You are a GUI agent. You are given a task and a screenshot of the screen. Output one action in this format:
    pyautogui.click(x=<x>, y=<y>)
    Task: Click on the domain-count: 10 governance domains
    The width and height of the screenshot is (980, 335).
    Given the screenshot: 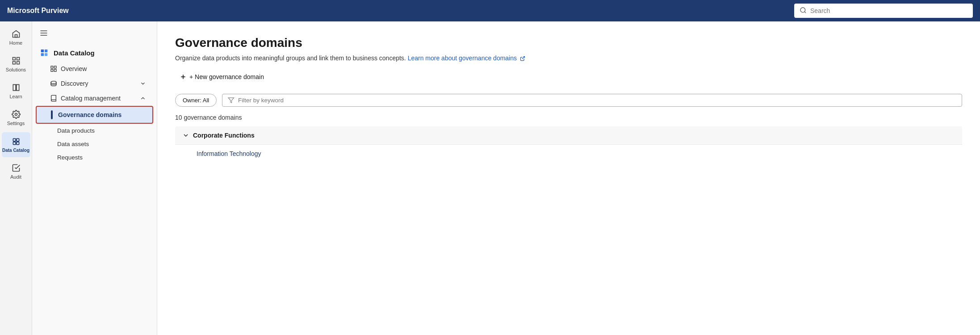 What is the action you would take?
    pyautogui.click(x=569, y=117)
    